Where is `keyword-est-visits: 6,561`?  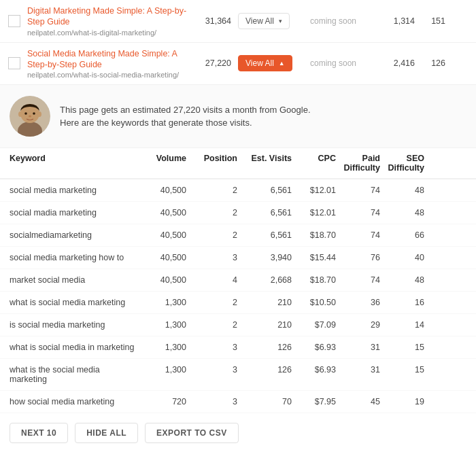 keyword-est-visits: 6,561 is located at coordinates (265, 190).